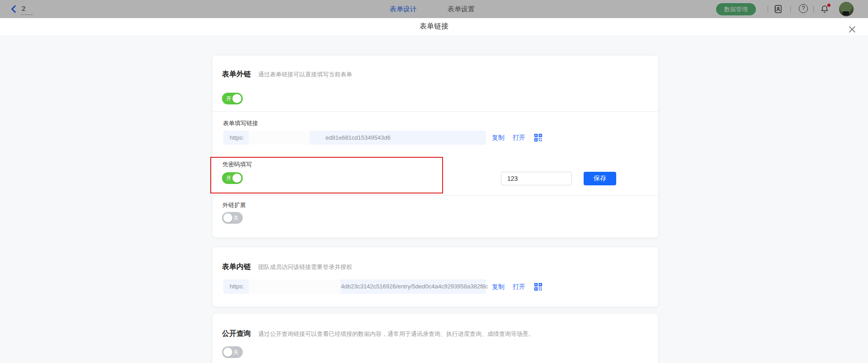 The width and height of the screenshot is (868, 363). I want to click on public-query-card: 公开查询 通过公开查询链接可以查看已经填报的数据内容，通常用于通讯录查询、执行进…, so click(435, 338).